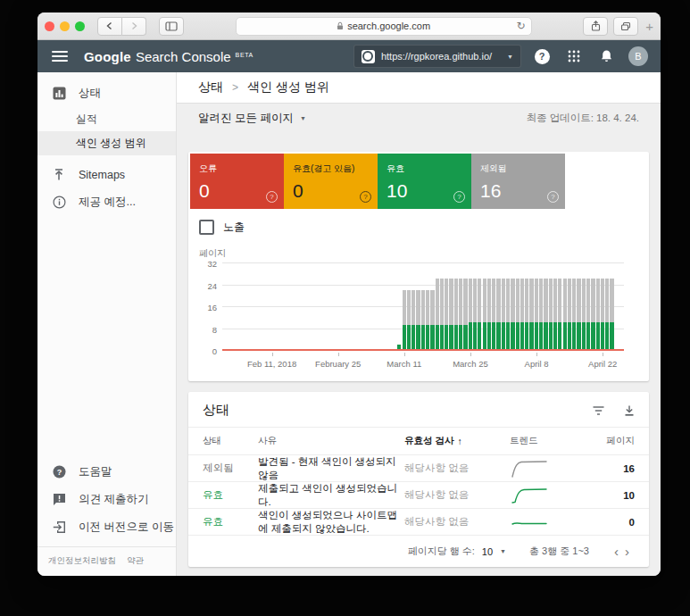  Describe the element at coordinates (107, 175) in the screenshot. I see `sidebar-item-sitemaps: Sitemaps` at that location.